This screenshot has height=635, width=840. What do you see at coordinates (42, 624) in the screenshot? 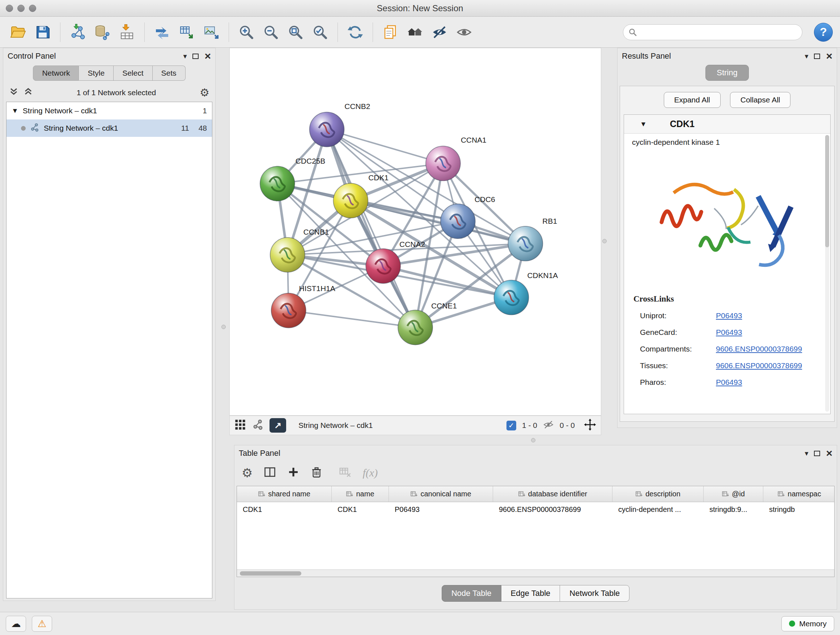
I see `warning-icon: ⚠` at bounding box center [42, 624].